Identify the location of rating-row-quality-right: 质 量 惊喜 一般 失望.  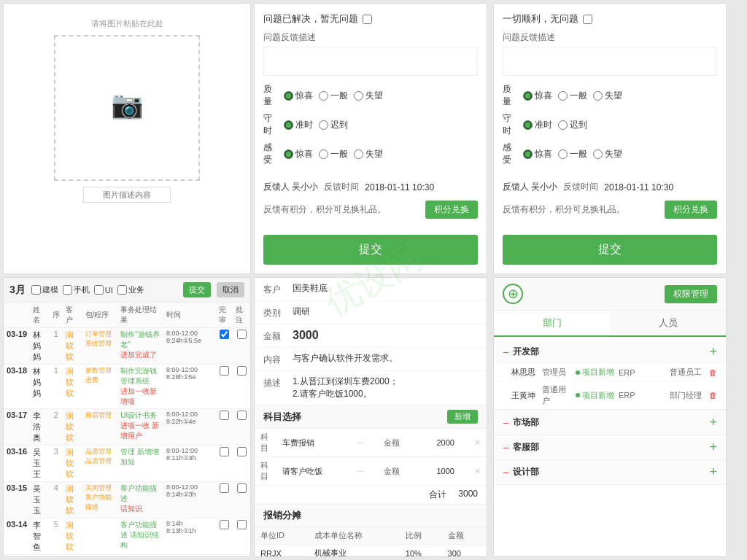
(610, 96).